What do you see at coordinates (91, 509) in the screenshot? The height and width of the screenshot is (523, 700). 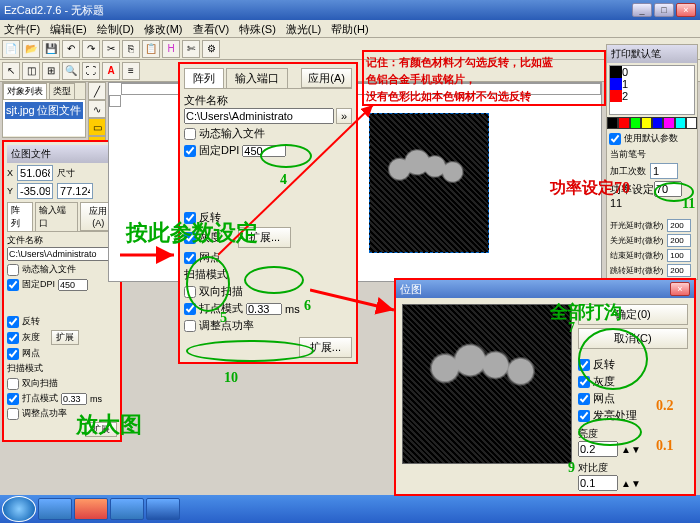 I see `task-ppt-icon` at bounding box center [91, 509].